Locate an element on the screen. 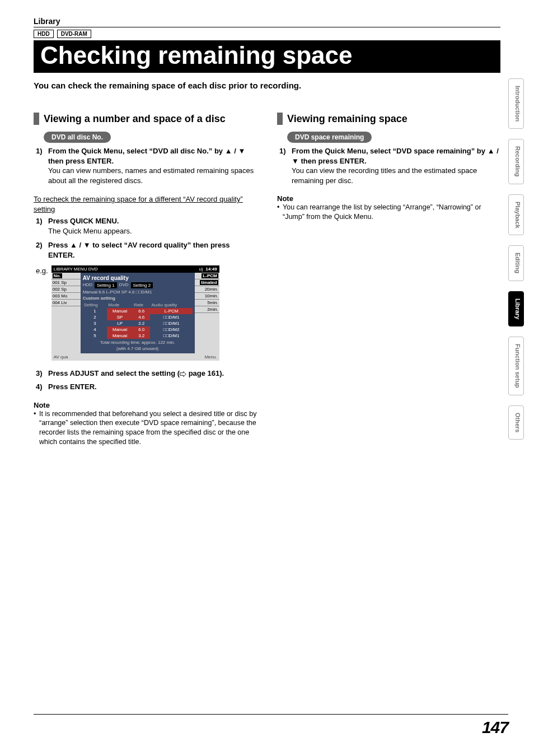  osd-total-line1: Total recording time: approx. 122 min. is located at coordinates (138, 342).